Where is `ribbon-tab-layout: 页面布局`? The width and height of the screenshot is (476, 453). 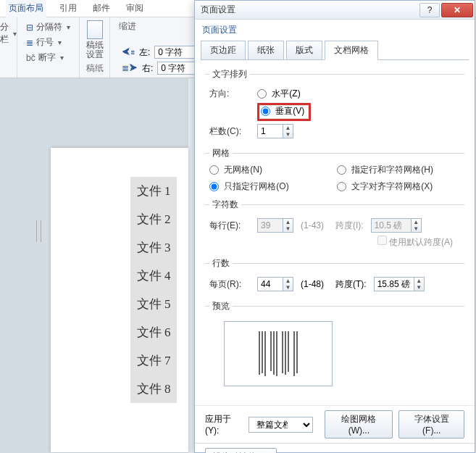 ribbon-tab-layout: 页面布局 is located at coordinates (26, 9).